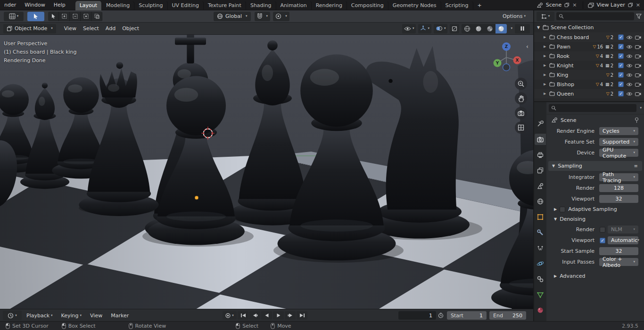 This screenshot has width=644, height=330. I want to click on outliner-editor-type-button: ▾, so click(545, 16).